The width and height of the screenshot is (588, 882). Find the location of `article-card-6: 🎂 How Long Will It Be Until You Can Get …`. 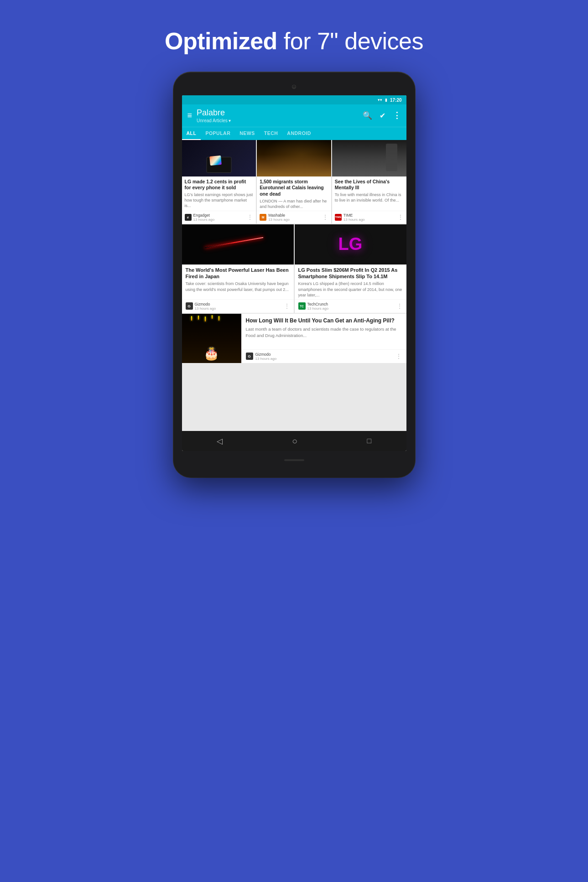

article-card-6: 🎂 How Long Will It Be Until You Can Get … is located at coordinates (294, 338).